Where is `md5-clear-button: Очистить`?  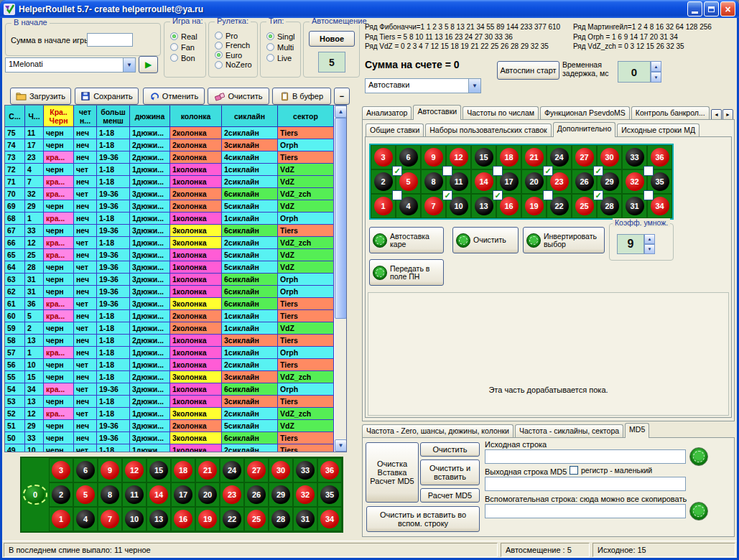 md5-clear-button: Очистить is located at coordinates (450, 449).